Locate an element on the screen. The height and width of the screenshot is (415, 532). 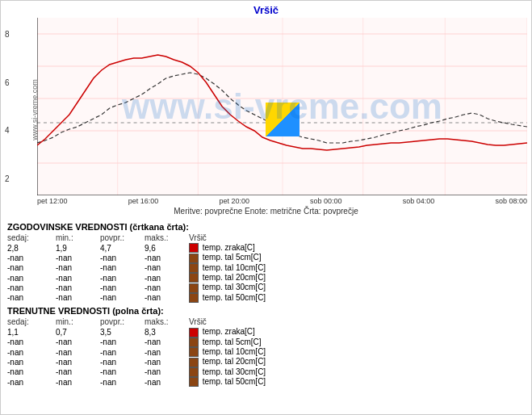
cell-label: temp. zraka[C] is located at coordinates (357, 332).